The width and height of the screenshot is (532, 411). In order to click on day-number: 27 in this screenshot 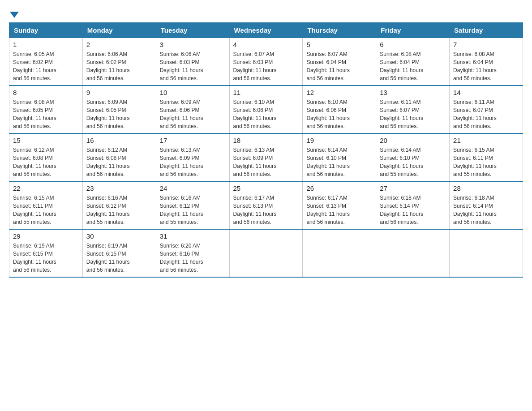, I will do `click(413, 188)`.